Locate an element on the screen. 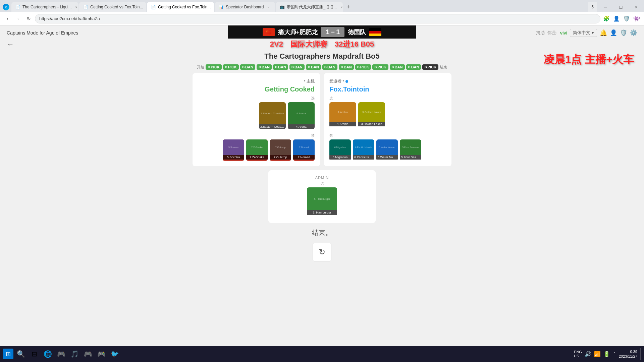 This screenshot has height=362, width=644. team1-ban4-label: 7.Nomad is located at coordinates (304, 157).